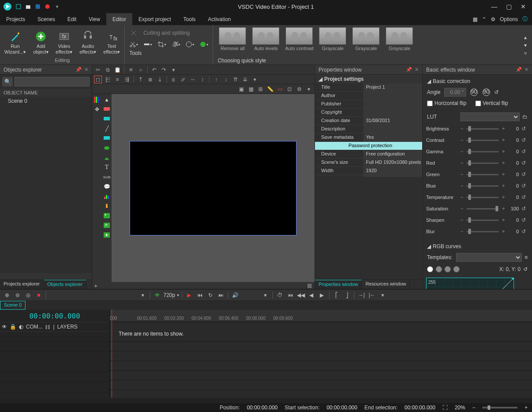 The width and height of the screenshot is (532, 412). What do you see at coordinates (337, 295) in the screenshot?
I see `mark-in-icon: ⎡` at bounding box center [337, 295].